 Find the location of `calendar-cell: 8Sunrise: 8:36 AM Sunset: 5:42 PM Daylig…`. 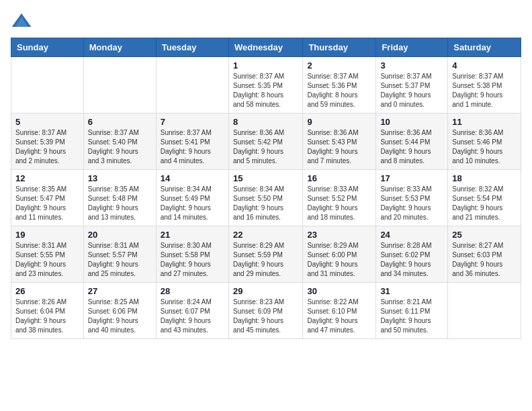

calendar-cell: 8Sunrise: 8:36 AM Sunset: 5:42 PM Daylig… is located at coordinates (265, 142).